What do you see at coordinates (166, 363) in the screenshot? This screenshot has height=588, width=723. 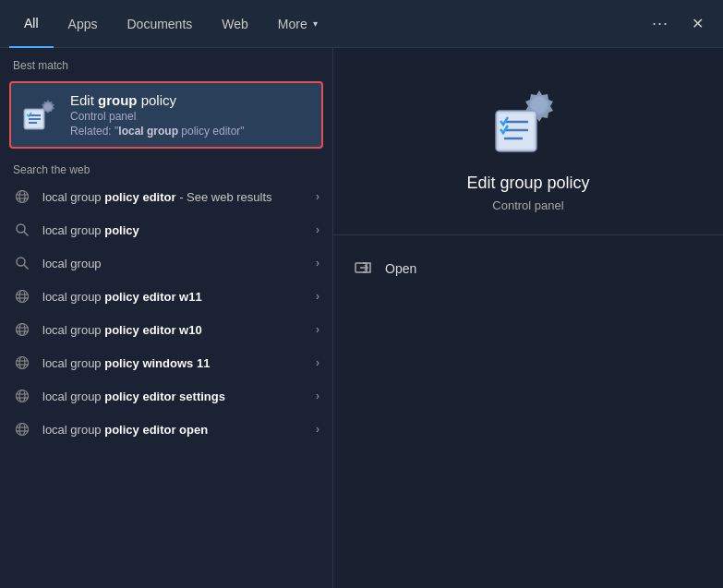 I see `list-item: local group policy windows 11 ›` at bounding box center [166, 363].